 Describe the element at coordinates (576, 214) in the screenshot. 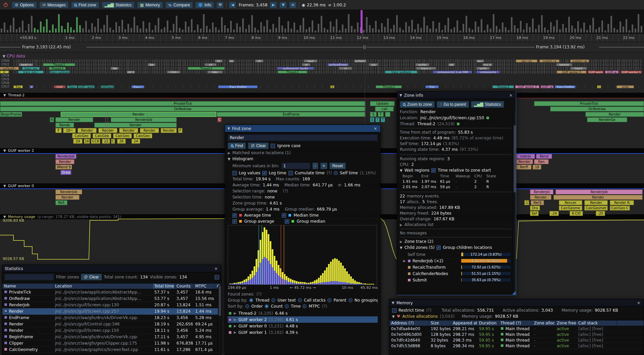

I see `timeline-zone: 6 Cl0` at that location.